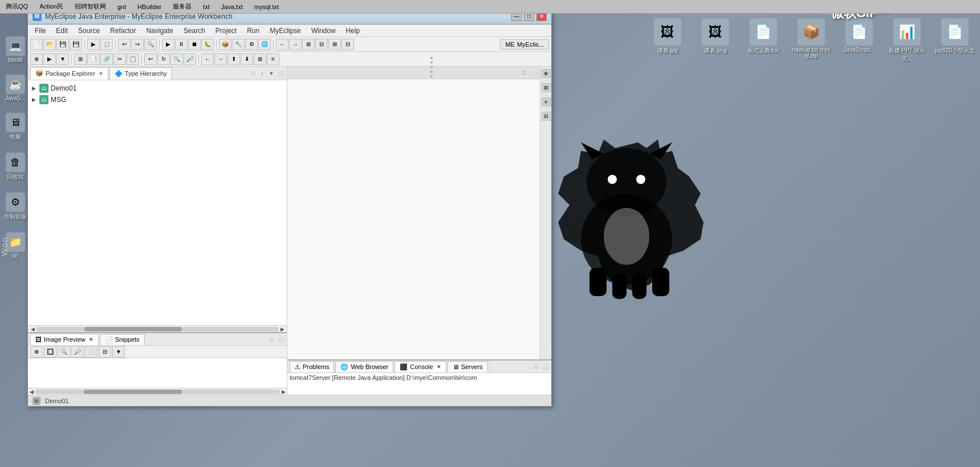 This screenshot has height=467, width=980. I want to click on tab-close-icon: ✕, so click(101, 73).